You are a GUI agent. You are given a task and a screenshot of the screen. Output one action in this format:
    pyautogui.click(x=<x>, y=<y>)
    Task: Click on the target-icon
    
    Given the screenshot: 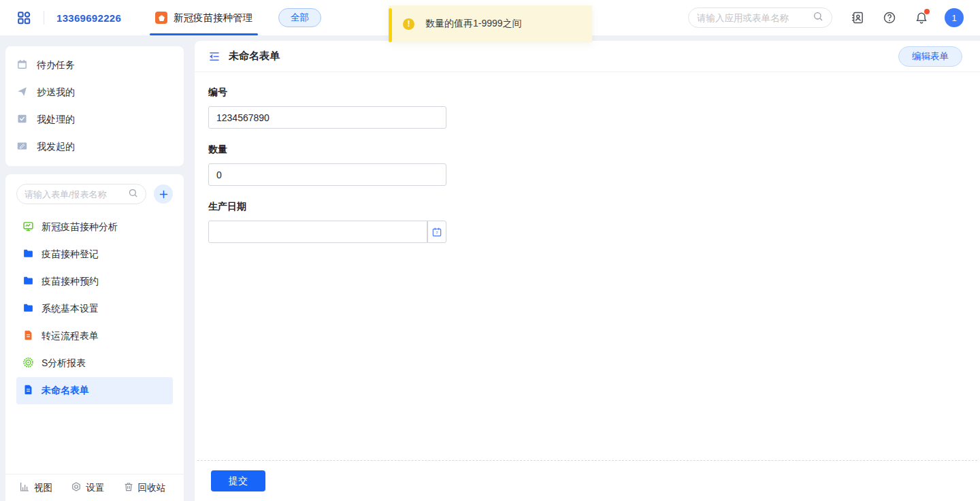 What is the action you would take?
    pyautogui.click(x=29, y=363)
    